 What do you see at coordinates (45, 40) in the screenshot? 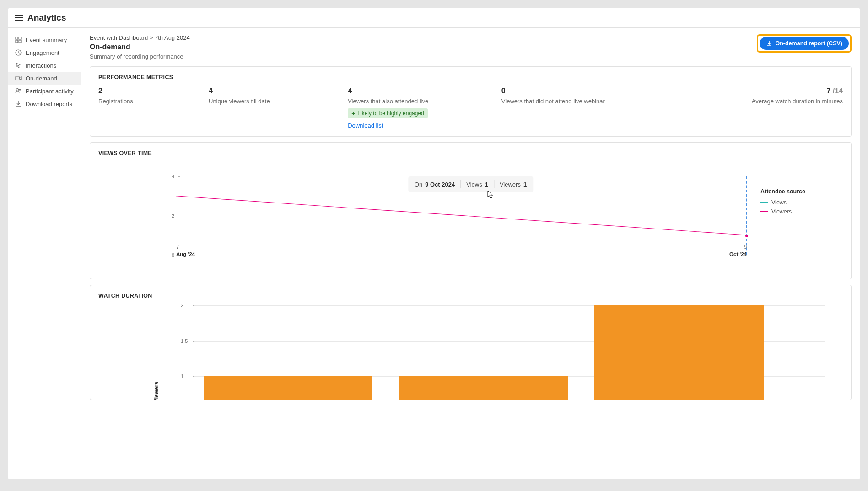
I see `sidebar-item-event-summary: Event summary` at bounding box center [45, 40].